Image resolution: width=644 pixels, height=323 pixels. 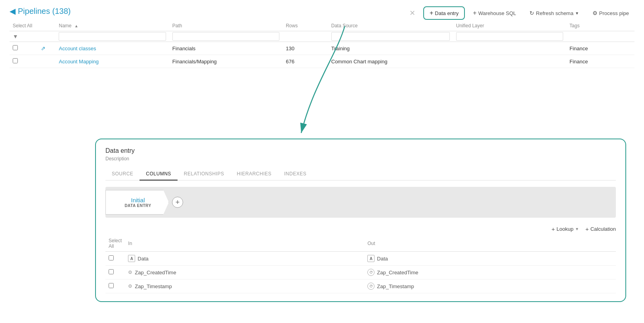 What do you see at coordinates (371, 272) in the screenshot?
I see `time-out-icon: ⏱` at bounding box center [371, 272].